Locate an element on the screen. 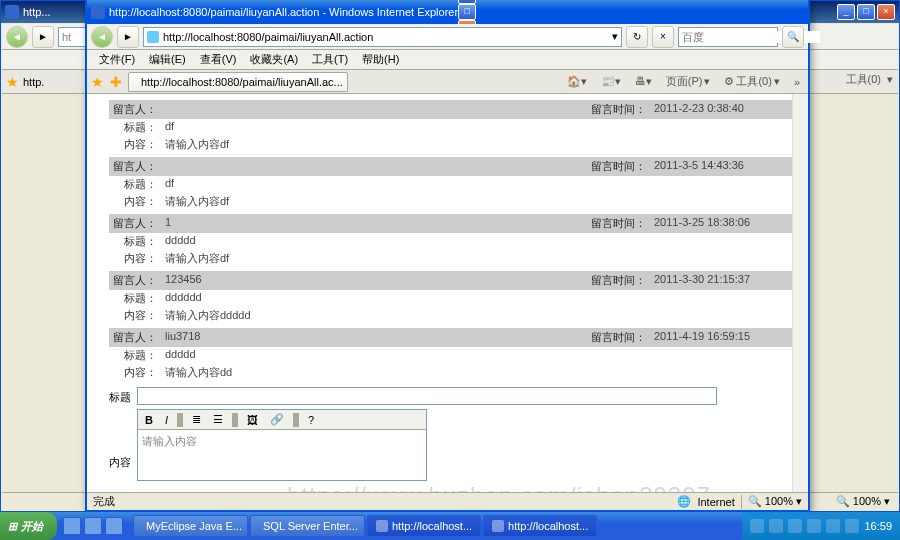  bg-maximize-button: □ is located at coordinates (866, 12).